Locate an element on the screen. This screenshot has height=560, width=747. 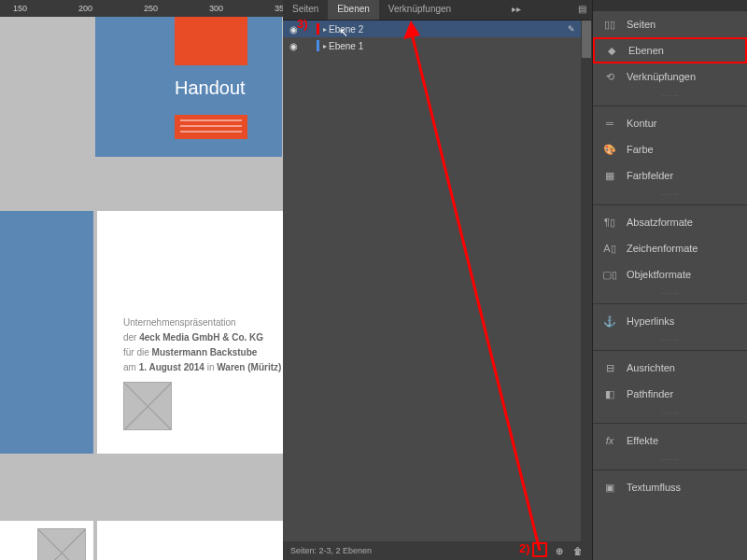
panel-item-ebenen: ◆ Ebenen is located at coordinates (670, 50).